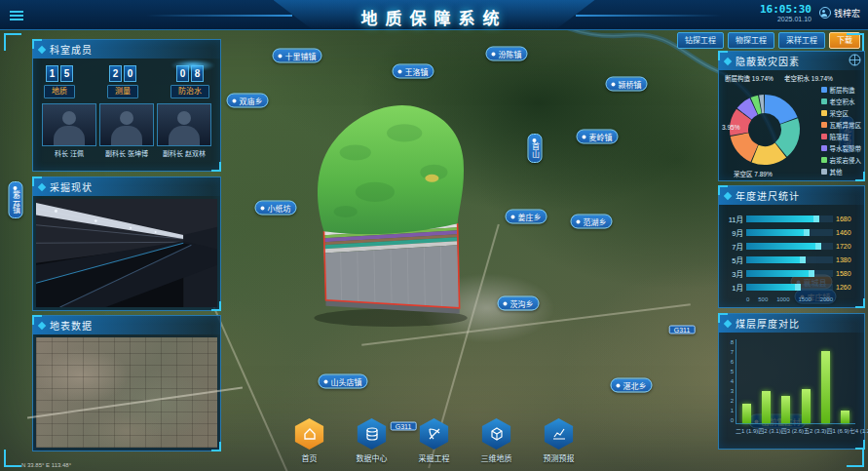 This screenshot has width=868, height=471. Describe the element at coordinates (855, 60) in the screenshot. I see `compass-icon` at that location.